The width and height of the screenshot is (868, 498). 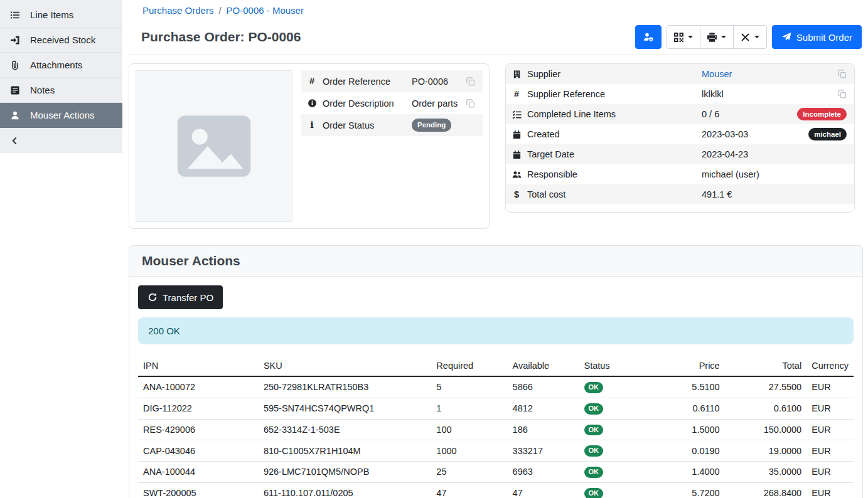 What do you see at coordinates (62, 140) in the screenshot?
I see `sidebar-collapse-button` at bounding box center [62, 140].